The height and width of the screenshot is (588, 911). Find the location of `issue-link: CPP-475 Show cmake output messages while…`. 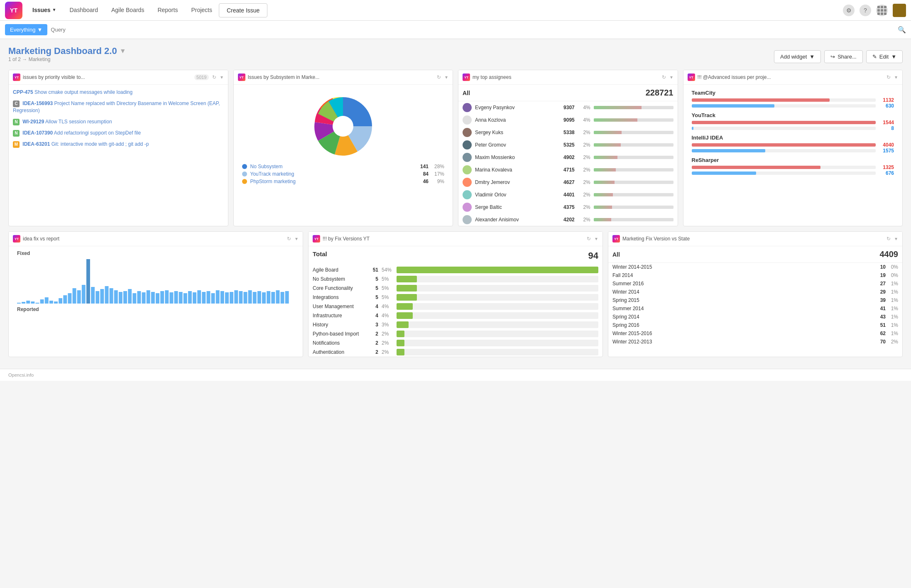

issue-link: CPP-475 Show cmake output messages while… is located at coordinates (73, 92).